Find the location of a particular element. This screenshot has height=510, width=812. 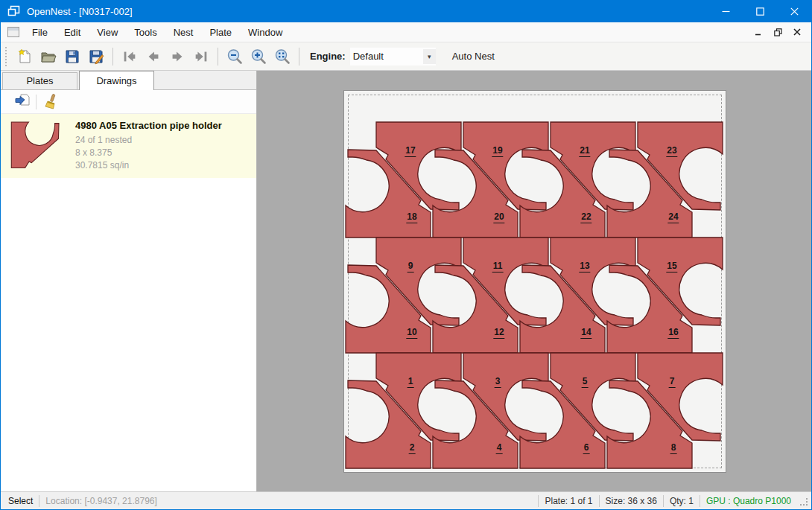

menu-view: View is located at coordinates (107, 33).